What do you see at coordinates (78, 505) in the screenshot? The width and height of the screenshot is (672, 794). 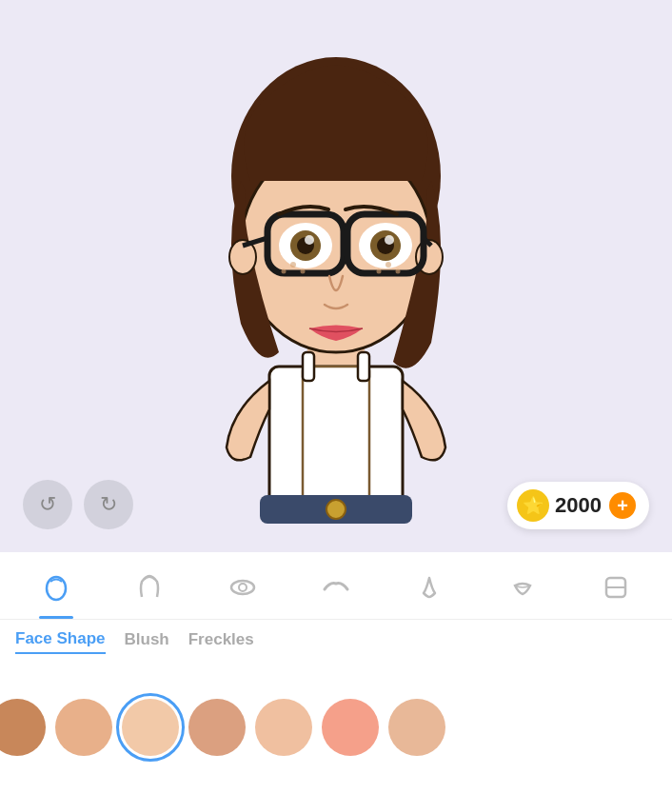 I see `history-controls: ↺ ↻` at bounding box center [78, 505].